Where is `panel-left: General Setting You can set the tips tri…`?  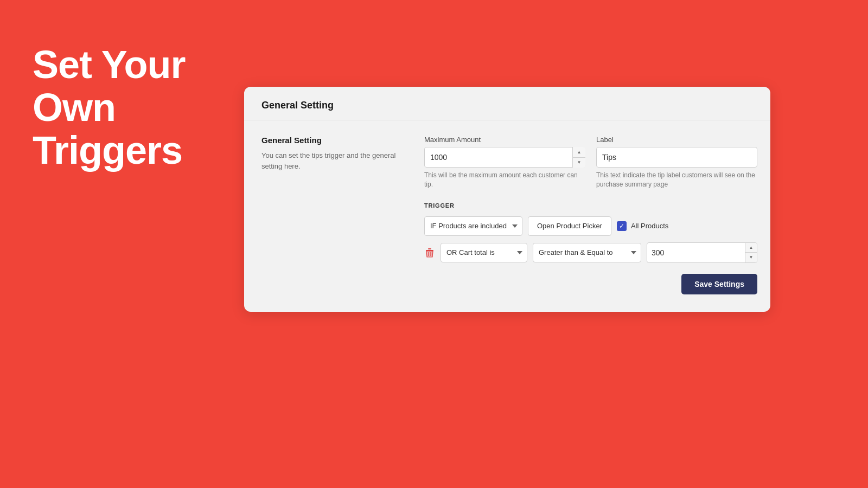
panel-left: General Setting You can set the tips tri… is located at coordinates (332, 215).